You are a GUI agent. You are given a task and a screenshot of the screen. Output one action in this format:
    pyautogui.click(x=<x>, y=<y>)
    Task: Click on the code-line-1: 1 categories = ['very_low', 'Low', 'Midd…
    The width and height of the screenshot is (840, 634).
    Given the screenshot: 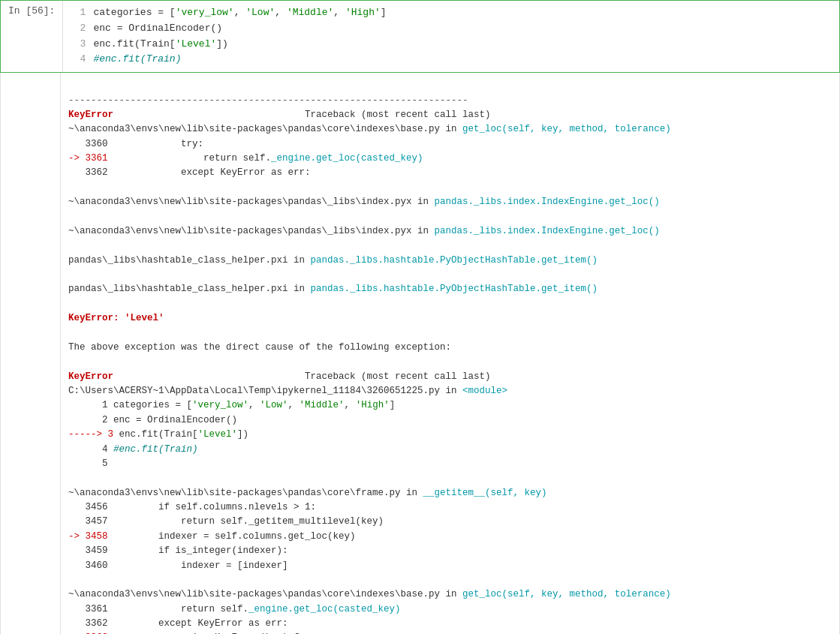 What is the action you would take?
    pyautogui.click(x=451, y=14)
    